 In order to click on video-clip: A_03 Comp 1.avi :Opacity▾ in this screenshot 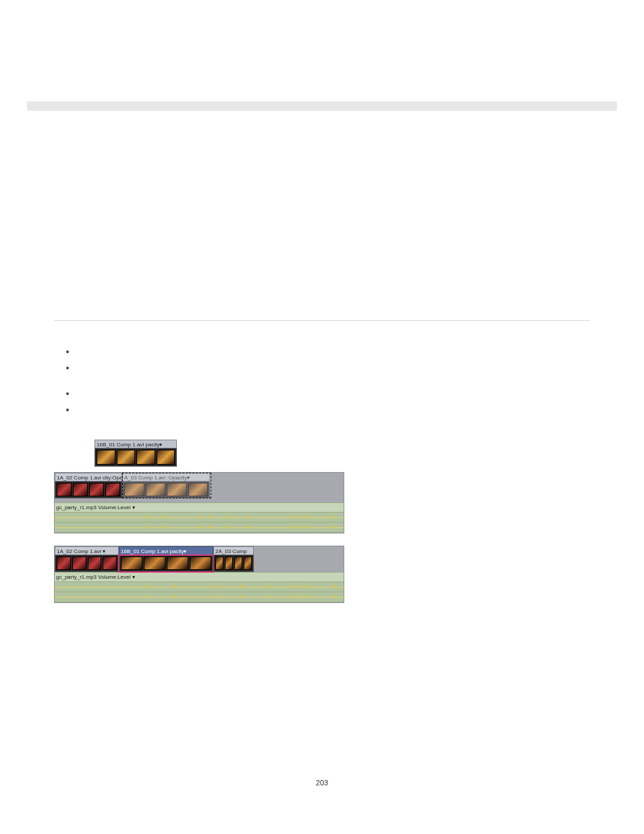, I will do `click(166, 486)`.